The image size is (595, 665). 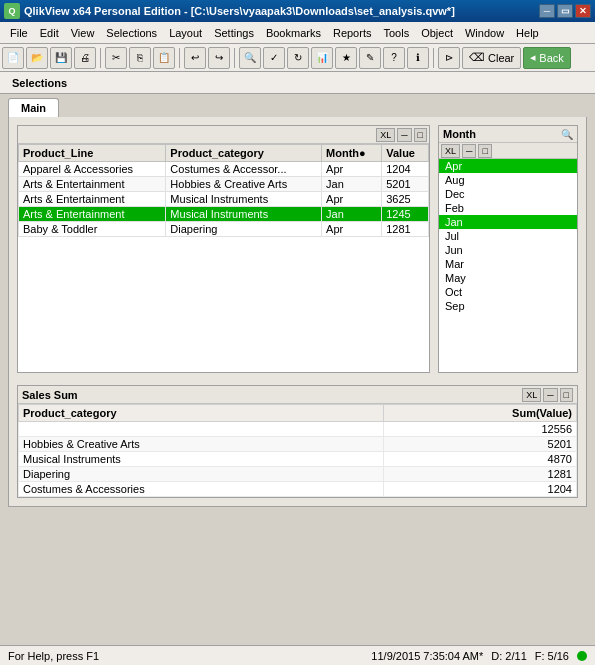 What do you see at coordinates (469, 151) in the screenshot?
I see `month-minus-button: ─` at bounding box center [469, 151].